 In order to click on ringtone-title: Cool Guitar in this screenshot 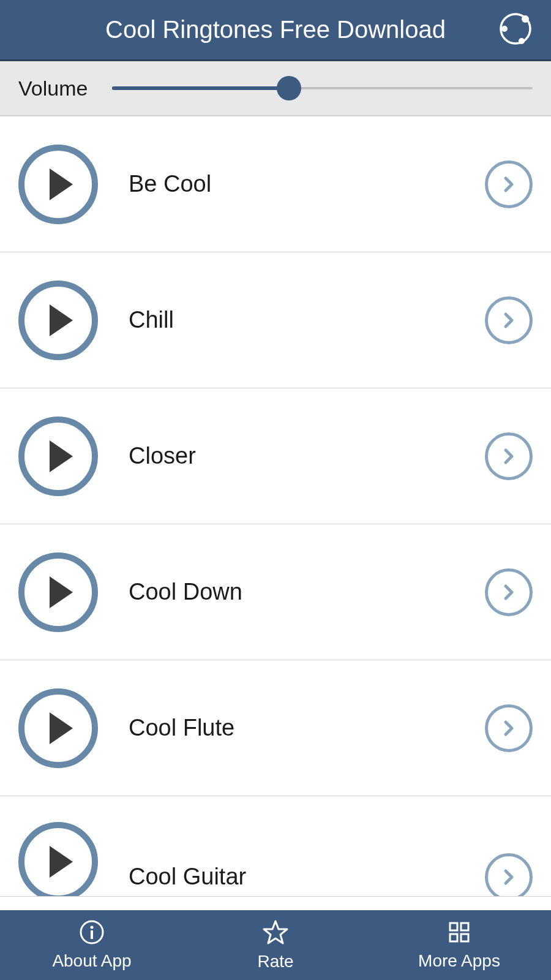, I will do `click(307, 877)`.